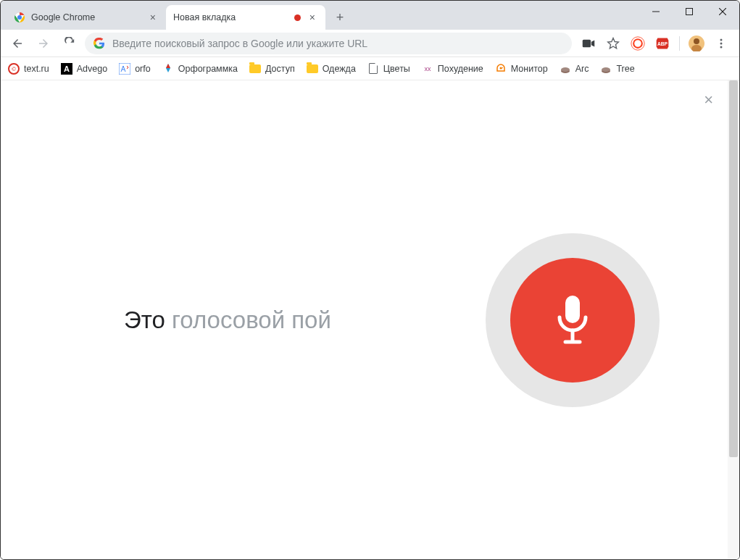 This screenshot has height=560, width=740. What do you see at coordinates (452, 69) in the screenshot?
I see `bookmark-weight: ххПохудение` at bounding box center [452, 69].